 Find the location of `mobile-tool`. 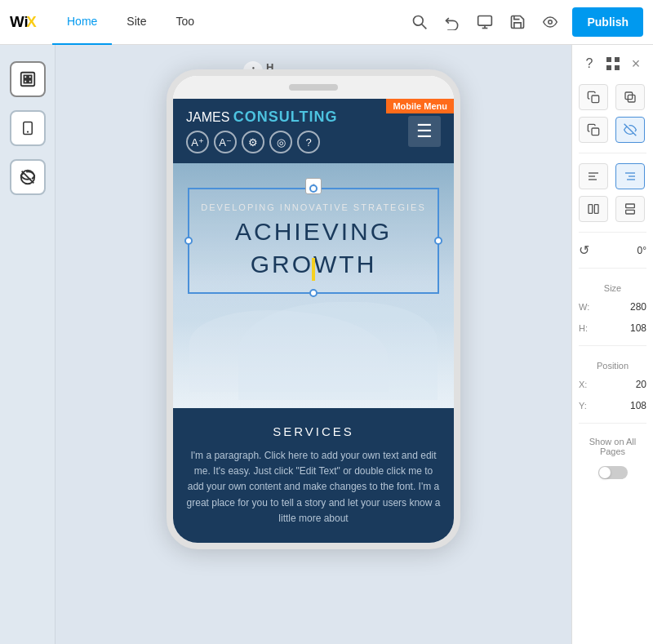

mobile-tool is located at coordinates (28, 128).